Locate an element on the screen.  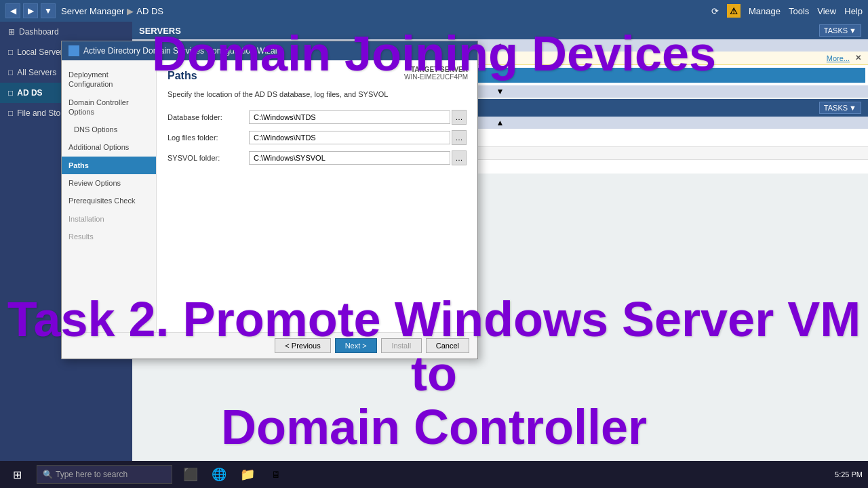
target-server-name: WIN-EIME2UCF4PM is located at coordinates (436, 77).